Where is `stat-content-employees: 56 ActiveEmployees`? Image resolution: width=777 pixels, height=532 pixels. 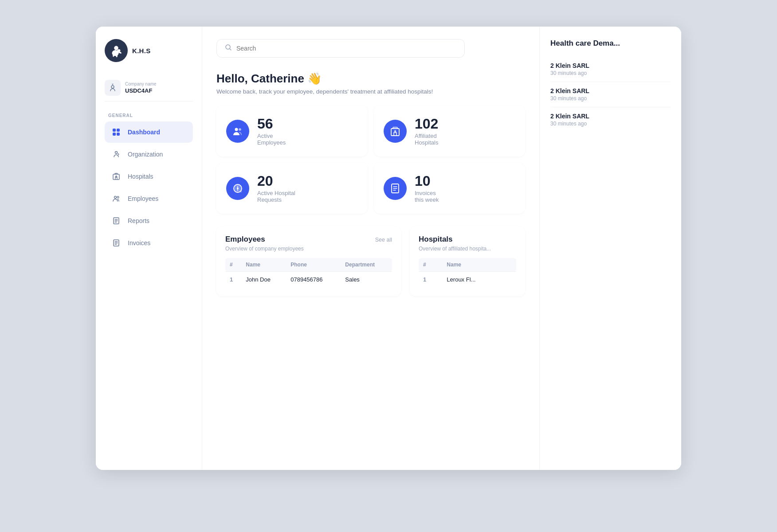 stat-content-employees: 56 ActiveEmployees is located at coordinates (271, 131).